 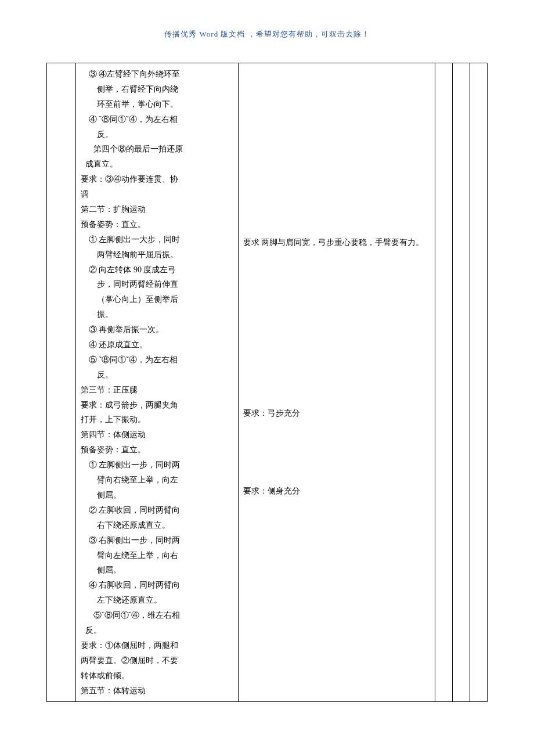 I want to click on content-line: ⑤ ˜⑧同①˜④，为左右相, so click(x=157, y=360).